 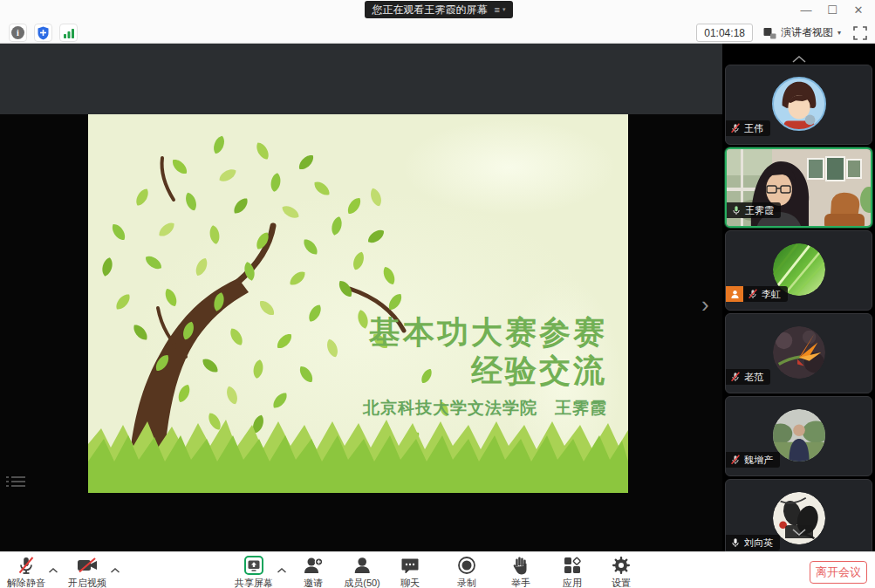 What do you see at coordinates (757, 294) in the screenshot?
I see `name-tag: 李虹` at bounding box center [757, 294].